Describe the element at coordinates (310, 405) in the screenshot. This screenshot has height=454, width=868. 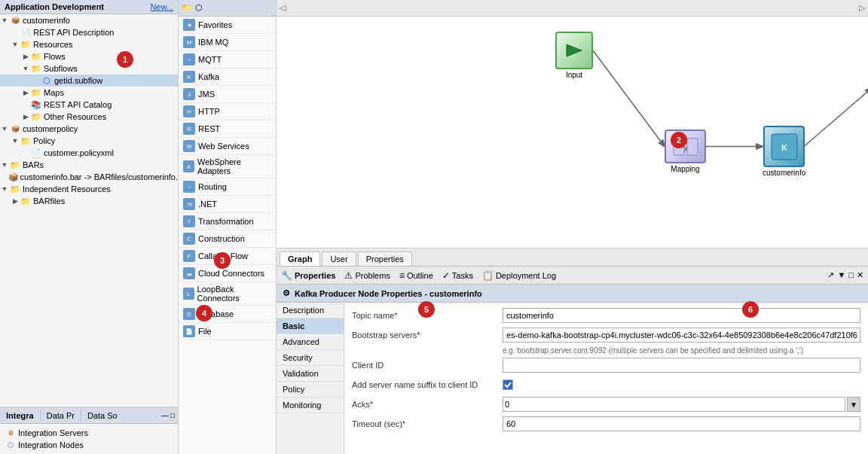
I see `props-nav-monitoring: Monitoring` at that location.